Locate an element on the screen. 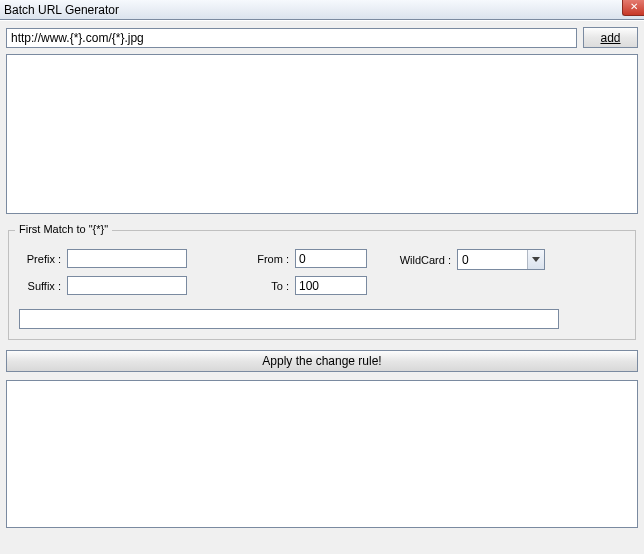 This screenshot has height=554, width=644. from-to-column: From : To : is located at coordinates (307, 272).